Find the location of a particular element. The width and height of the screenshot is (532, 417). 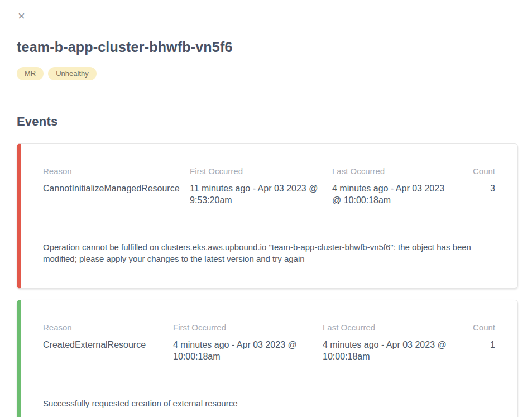

close-icon: × is located at coordinates (21, 16).